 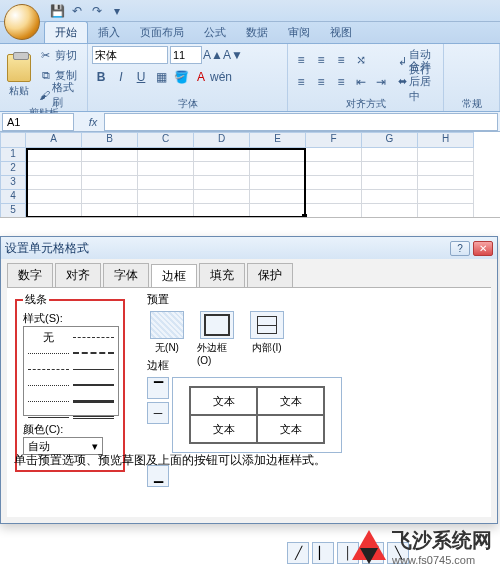 What do you see at coordinates (301, 122) in the screenshot?
I see `formula-input` at bounding box center [301, 122].